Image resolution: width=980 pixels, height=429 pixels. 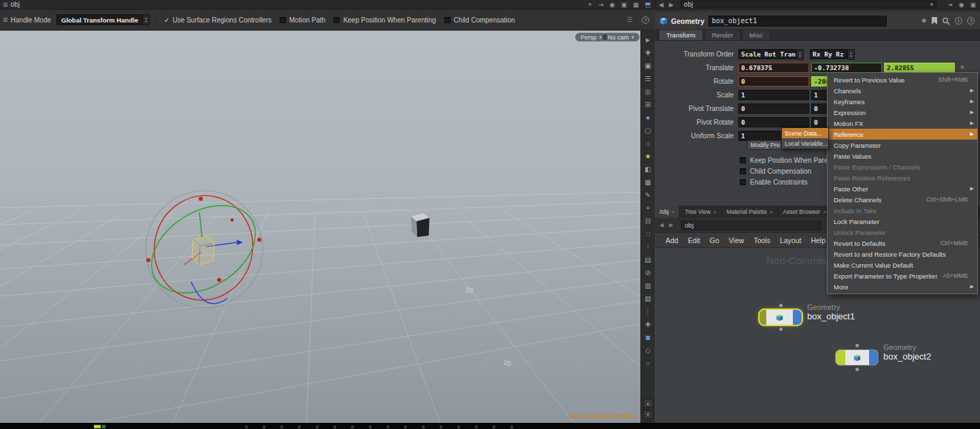 I want to click on spare-parameter-icon: ✳, so click(x=962, y=67).